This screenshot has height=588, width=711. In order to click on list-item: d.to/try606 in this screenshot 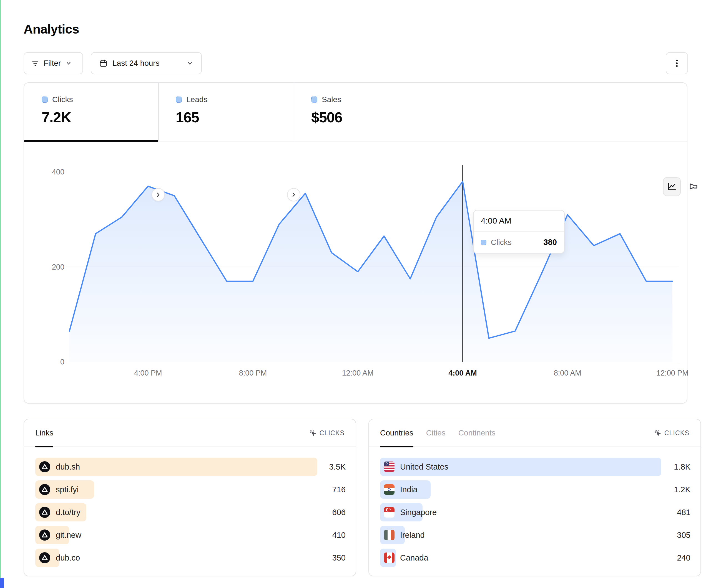, I will do `click(190, 512)`.